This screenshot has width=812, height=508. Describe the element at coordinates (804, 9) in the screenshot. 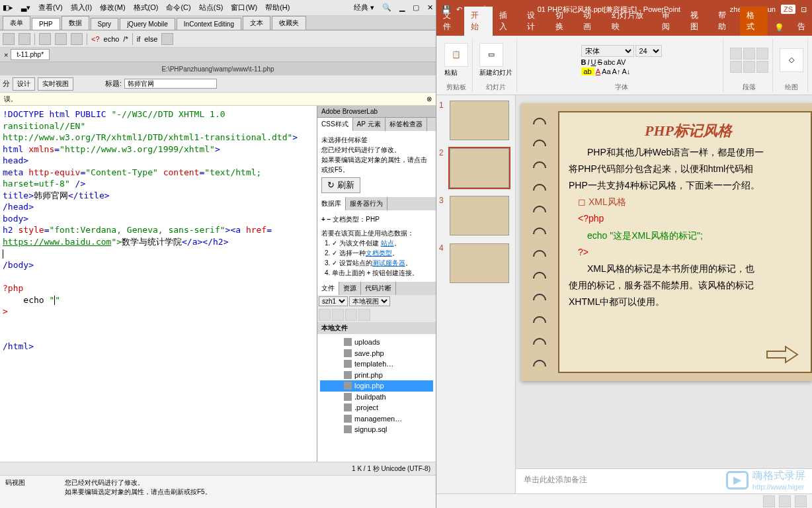

I see `minimize-icon: ⊡` at that location.